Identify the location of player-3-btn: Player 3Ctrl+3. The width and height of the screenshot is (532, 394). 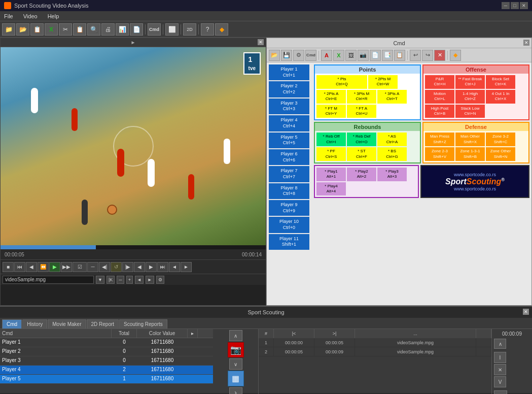
(289, 107).